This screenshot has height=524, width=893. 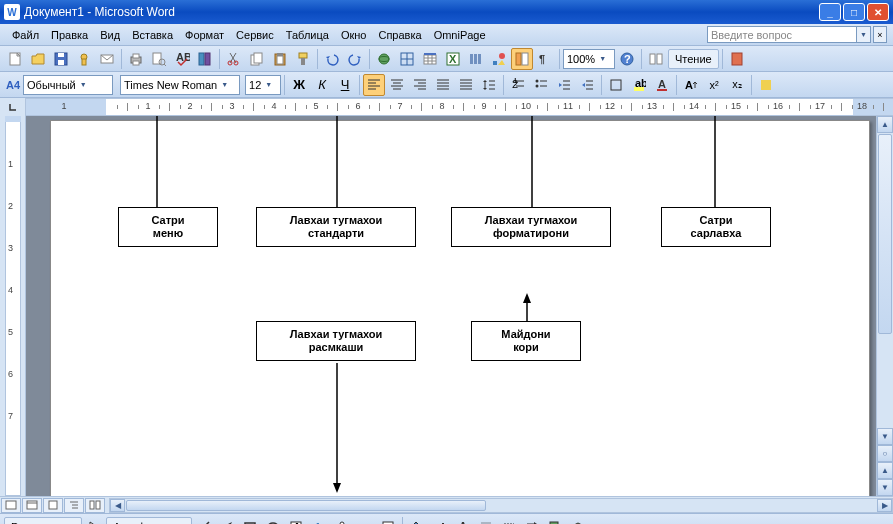 What do you see at coordinates (26, 35) in the screenshot?
I see `menu-file: Файл` at bounding box center [26, 35].